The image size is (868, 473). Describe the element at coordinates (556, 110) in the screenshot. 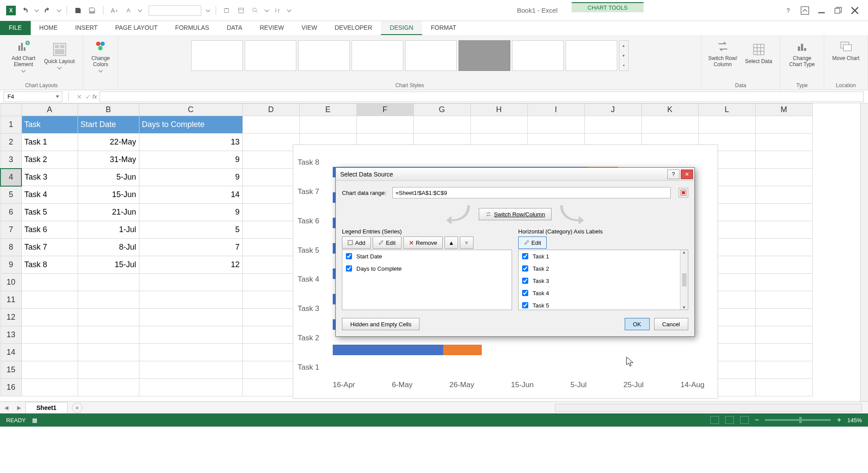

I see `col-header-I: I` at that location.